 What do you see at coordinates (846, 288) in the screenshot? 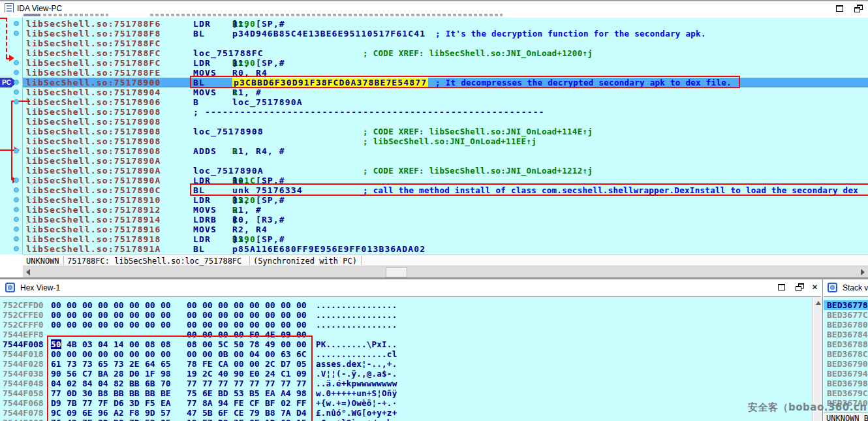
I see `stack-view-titlebar: Stack vi` at bounding box center [846, 288].